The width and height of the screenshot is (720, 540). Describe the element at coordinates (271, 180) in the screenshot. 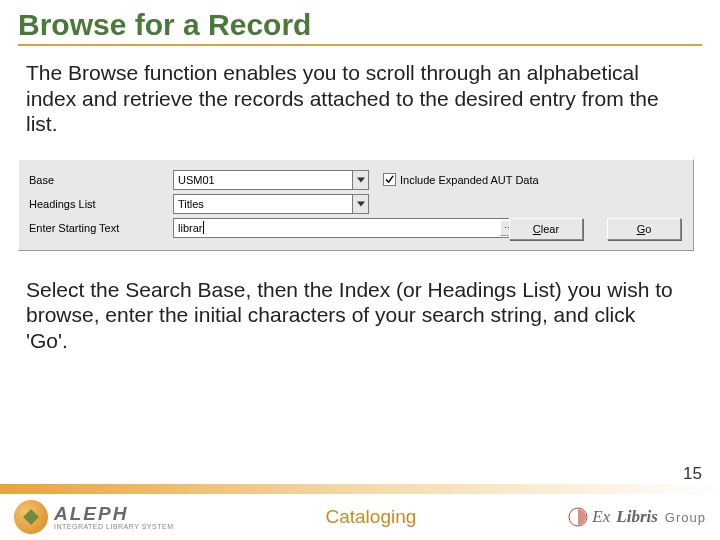

I see `base-dropdown: USM01` at that location.